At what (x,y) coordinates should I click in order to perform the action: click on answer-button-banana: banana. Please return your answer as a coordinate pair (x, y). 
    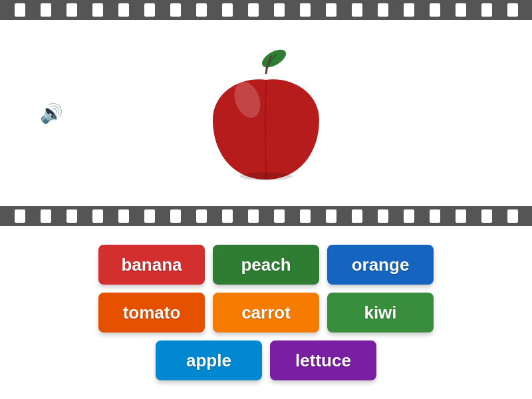
    Looking at the image, I should click on (152, 265).